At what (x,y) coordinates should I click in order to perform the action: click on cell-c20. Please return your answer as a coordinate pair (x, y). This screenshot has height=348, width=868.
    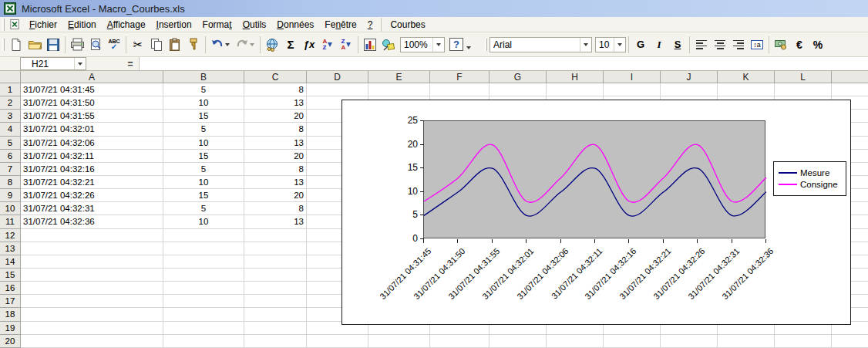
    Looking at the image, I should click on (276, 341).